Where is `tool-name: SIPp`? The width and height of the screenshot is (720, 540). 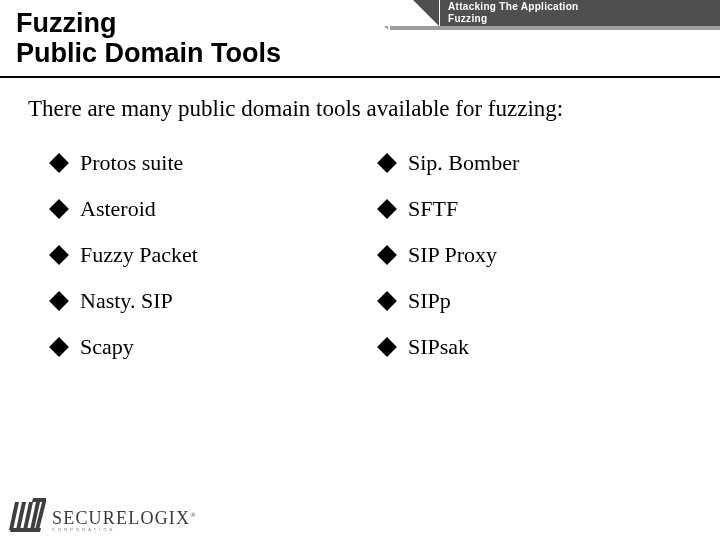 tool-name: SIPp is located at coordinates (430, 301).